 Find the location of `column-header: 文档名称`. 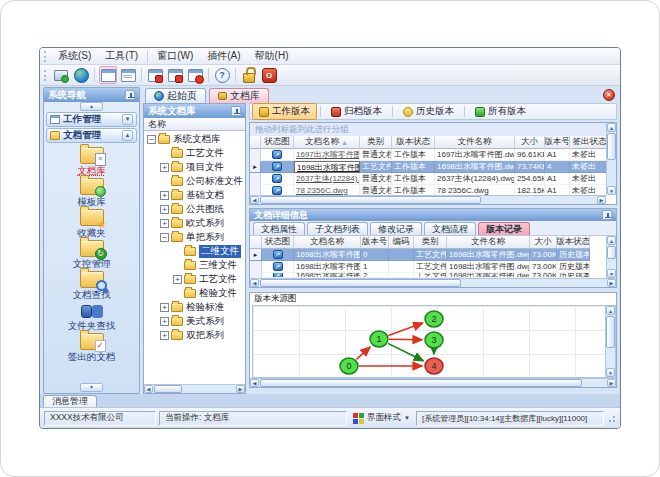

column-header: 文档名称 is located at coordinates (328, 242).